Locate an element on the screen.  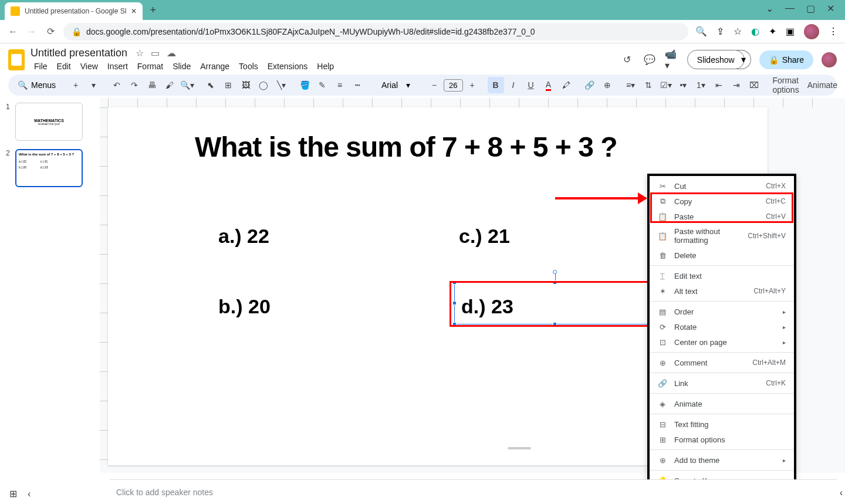
select-tool: ⬉ is located at coordinates (211, 85).